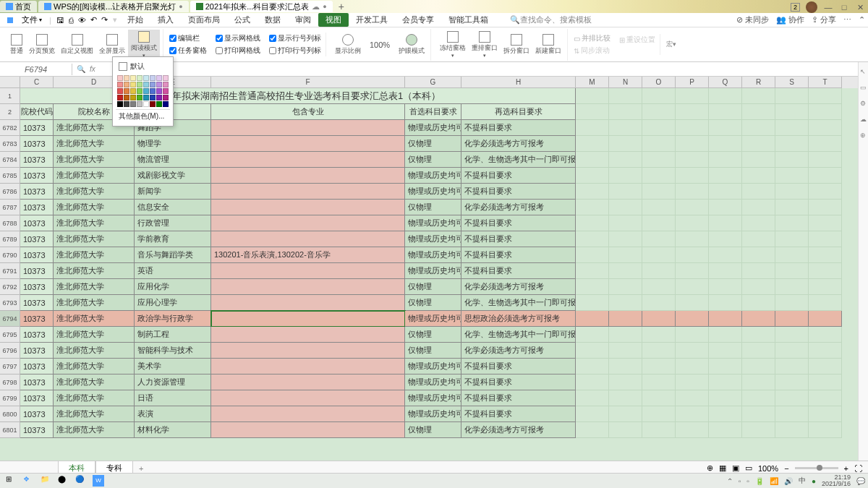 The width and height of the screenshot is (868, 488). I want to click on row-header: 6793, so click(10, 303).